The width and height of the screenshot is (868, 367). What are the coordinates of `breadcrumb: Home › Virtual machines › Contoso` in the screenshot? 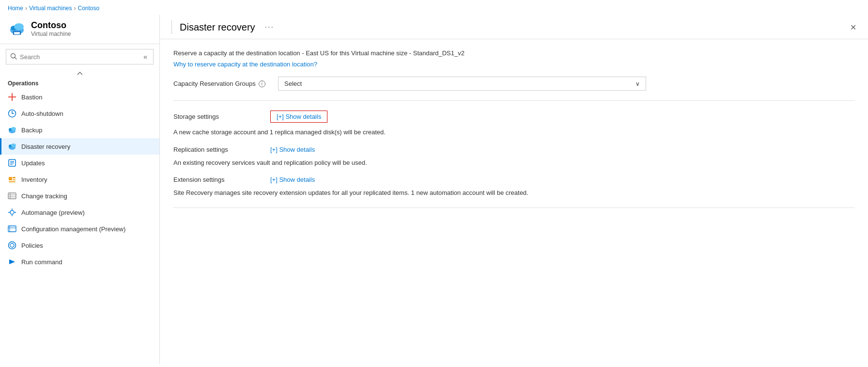 It's located at (434, 7).